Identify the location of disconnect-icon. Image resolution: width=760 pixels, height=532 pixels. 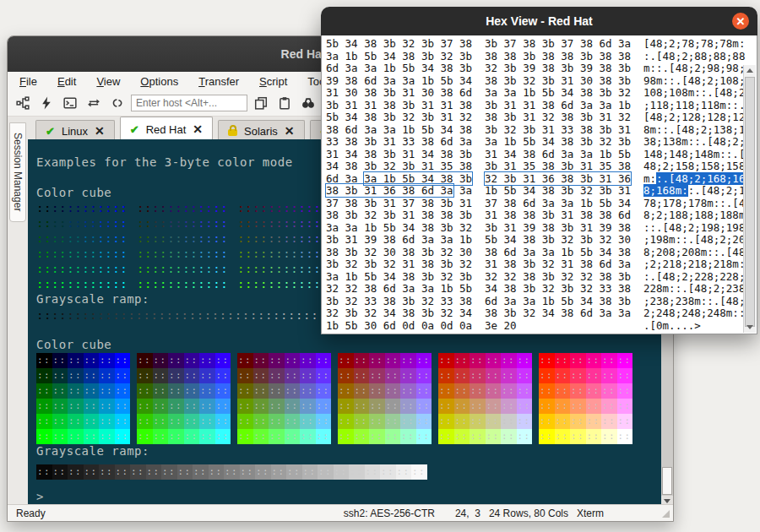
(117, 103).